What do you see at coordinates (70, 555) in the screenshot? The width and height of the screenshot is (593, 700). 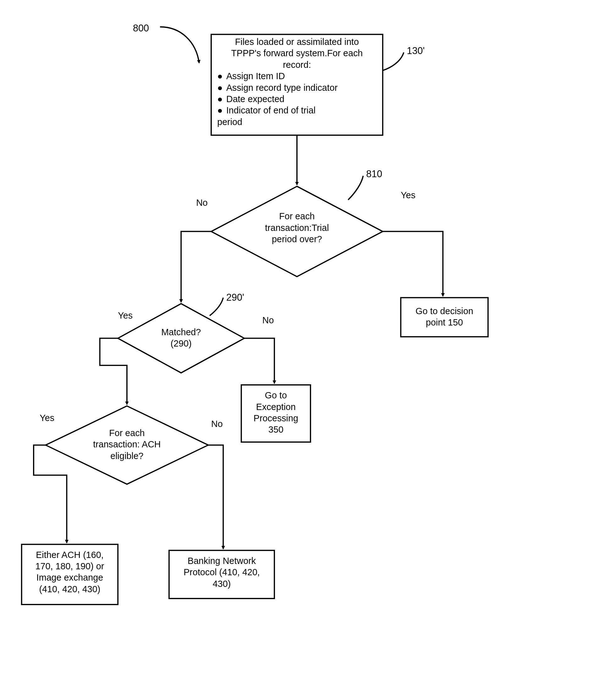 I see `svg-text: Either ACH (160,` at bounding box center [70, 555].